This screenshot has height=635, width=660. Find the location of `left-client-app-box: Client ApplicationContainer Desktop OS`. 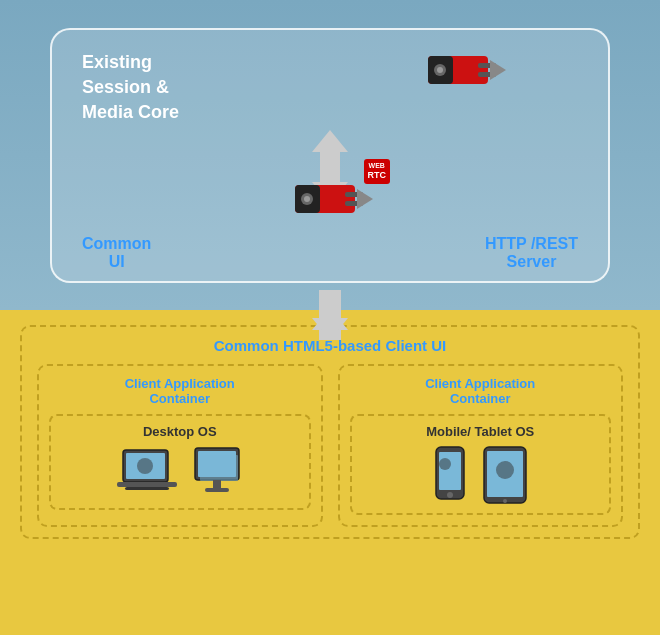

left-client-app-box: Client ApplicationContainer Desktop OS is located at coordinates (180, 446).